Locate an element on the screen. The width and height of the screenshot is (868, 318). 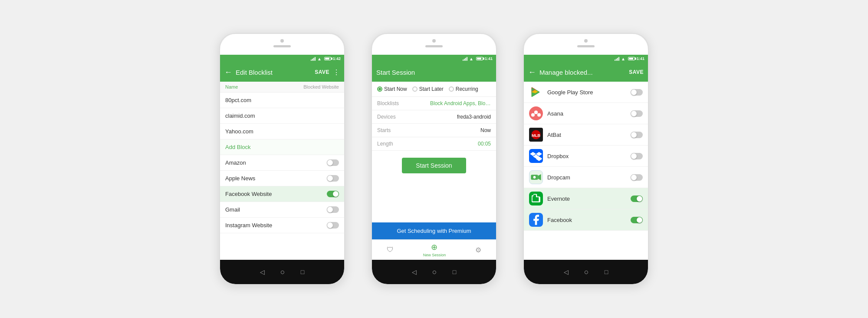
session-row-blocklists: Blocklists Block Android Apps, Blocked..… is located at coordinates (434, 103).